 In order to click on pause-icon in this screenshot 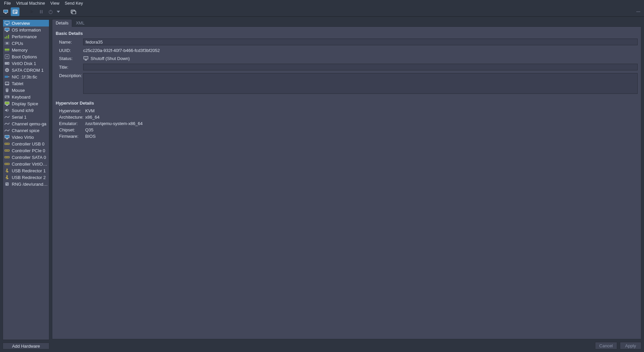, I will do `click(41, 12)`.